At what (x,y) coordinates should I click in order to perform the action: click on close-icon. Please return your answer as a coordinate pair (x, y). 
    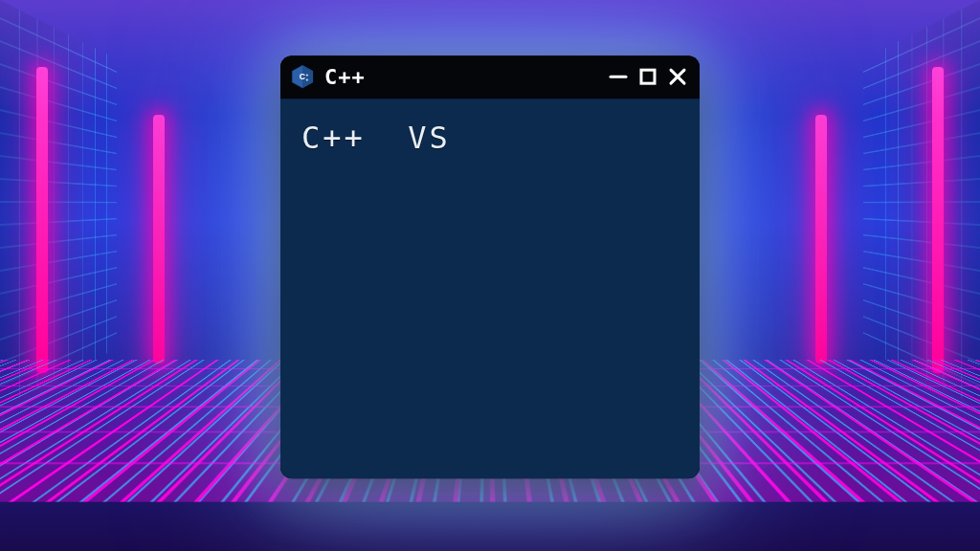
    Looking at the image, I should click on (678, 77).